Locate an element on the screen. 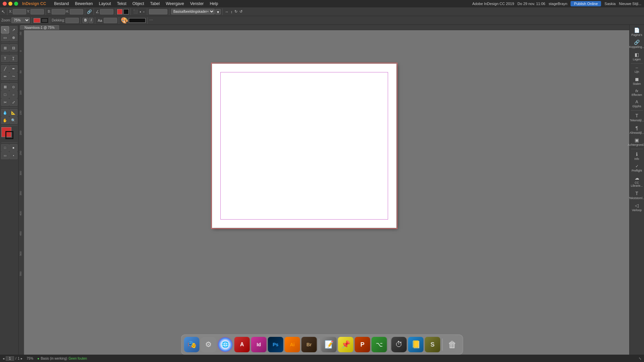  panel-glyphs: A Glyphs is located at coordinates (637, 104).